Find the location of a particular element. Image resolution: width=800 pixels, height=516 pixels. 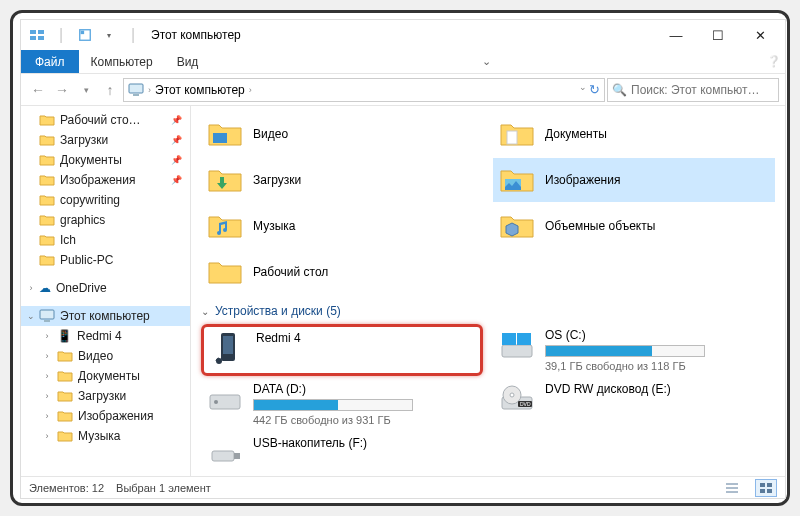

sidebar-item-music2: ›Музыка is located at coordinates (106, 436).